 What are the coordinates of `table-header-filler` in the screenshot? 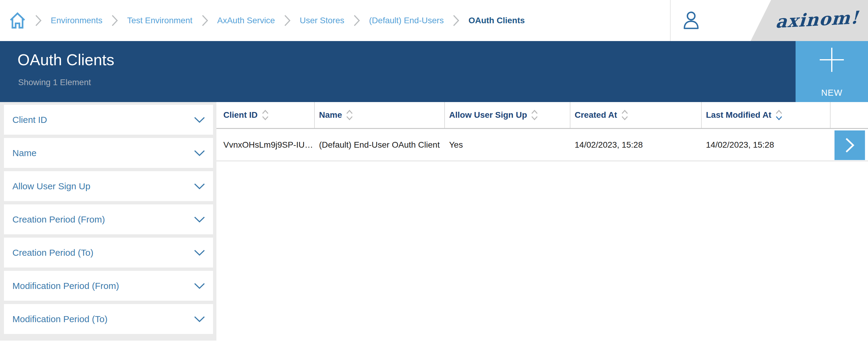 It's located at (849, 115).